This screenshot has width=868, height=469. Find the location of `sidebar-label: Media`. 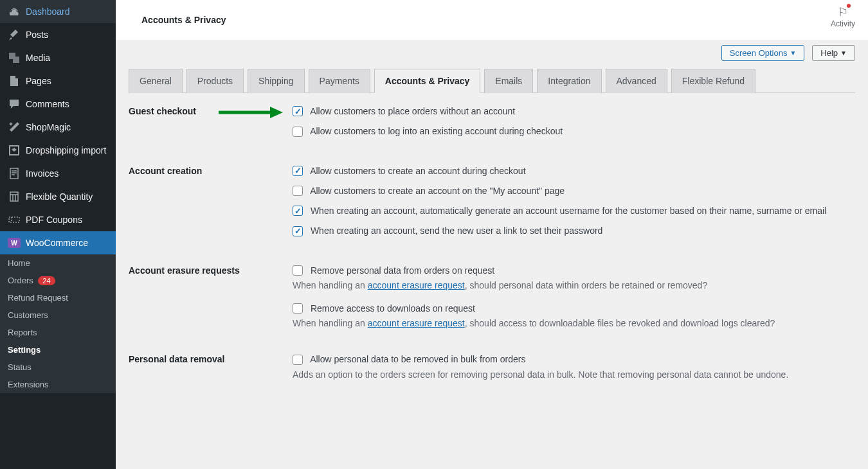

sidebar-label: Media is located at coordinates (38, 58).